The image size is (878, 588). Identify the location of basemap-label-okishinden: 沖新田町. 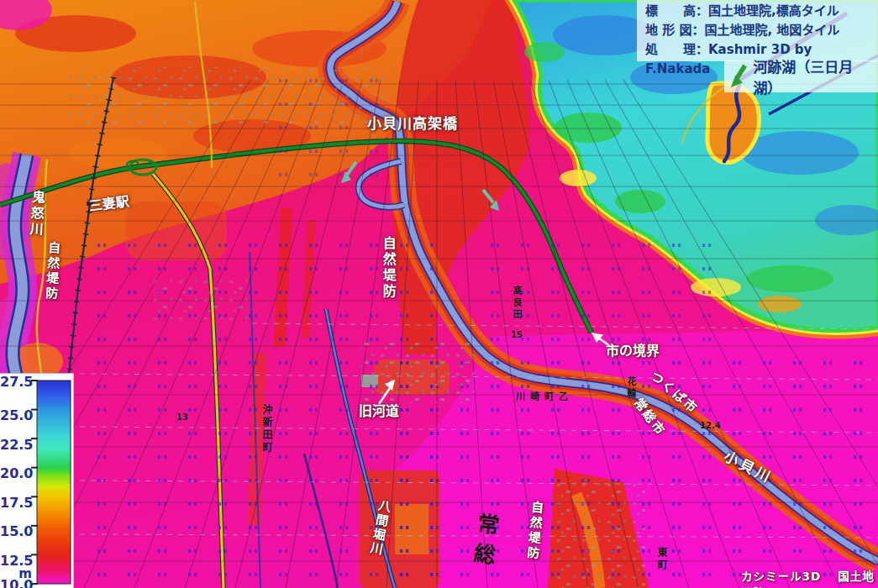
(267, 429).